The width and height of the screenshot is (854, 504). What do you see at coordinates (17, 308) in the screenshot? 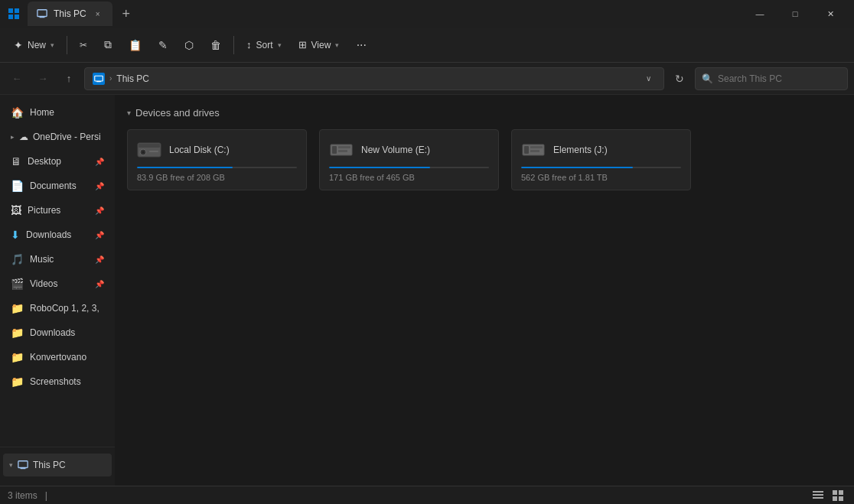
I see `robocop-folder-icon: 📁` at bounding box center [17, 308].